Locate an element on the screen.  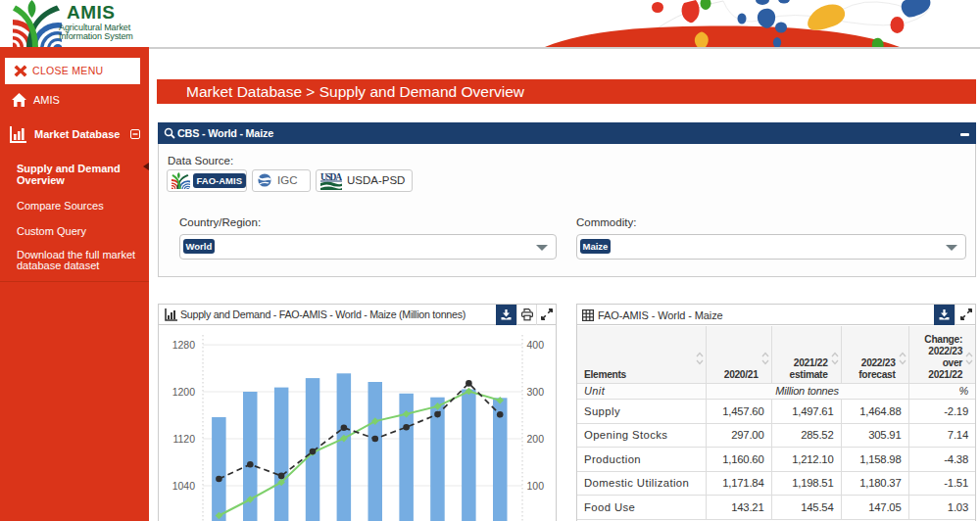
svg-text: USDA is located at coordinates (331, 176).